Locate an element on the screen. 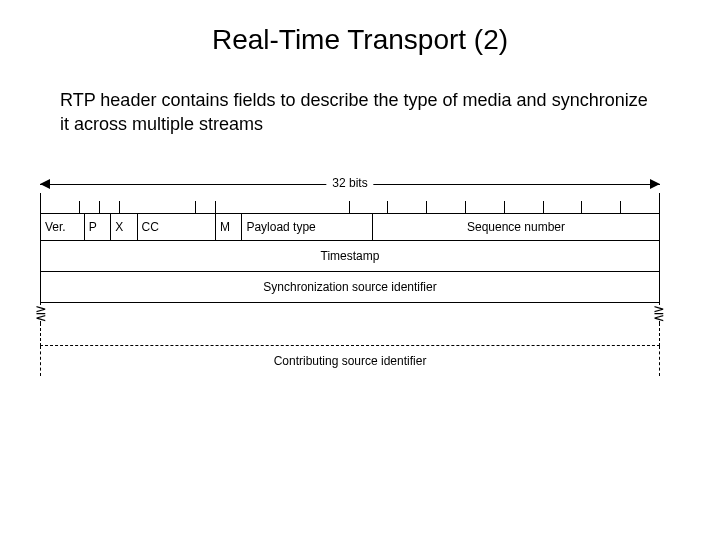 The image size is (720, 540). arrow-right-icon is located at coordinates (655, 184).